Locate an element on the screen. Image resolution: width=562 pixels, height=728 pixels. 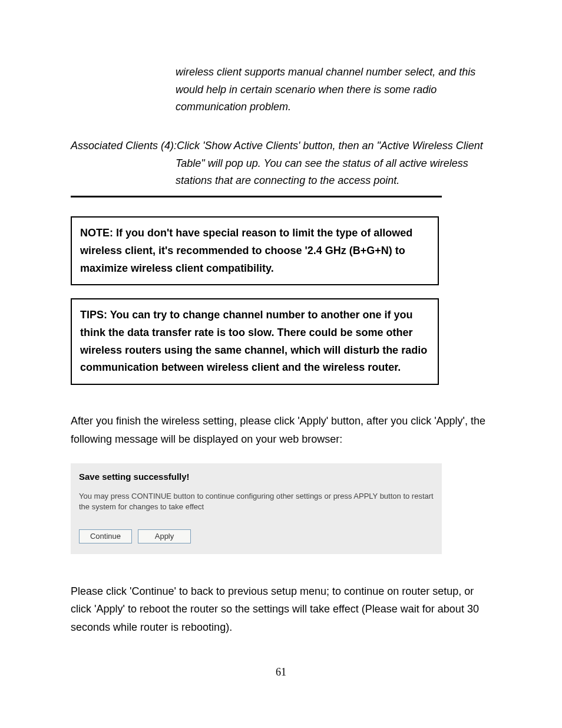
associated-clients-block: Associated Clients (4): Click 'Show Acti… is located at coordinates (283, 164).